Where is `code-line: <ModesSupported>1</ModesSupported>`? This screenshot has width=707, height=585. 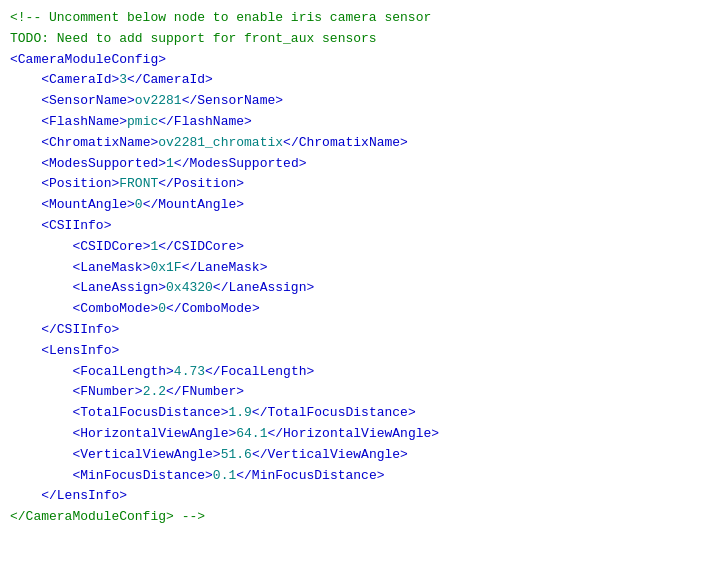
code-line: <ModesSupported>1</ModesSupported> is located at coordinates (354, 164).